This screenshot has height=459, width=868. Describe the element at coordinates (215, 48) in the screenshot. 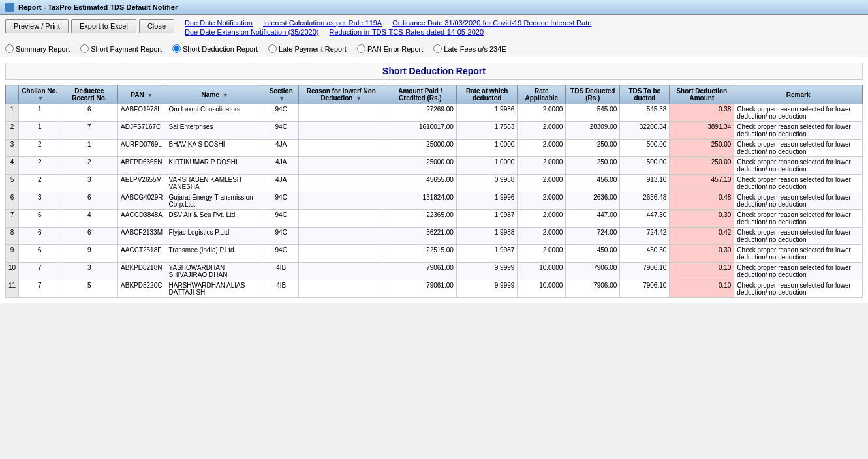

I see `radio-short-deduction: Short Deduction Report` at that location.